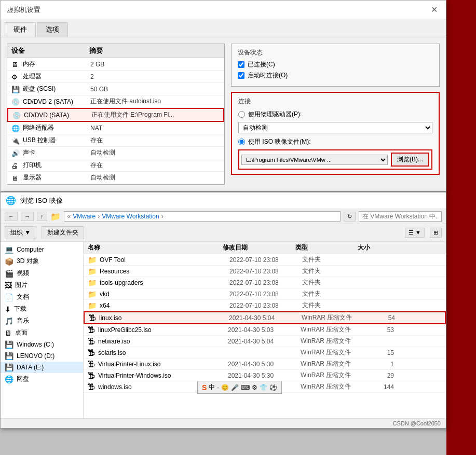 The height and width of the screenshot is (455, 476). I want to click on sidebar-item-desktop: 🖥 桌面, so click(42, 333).